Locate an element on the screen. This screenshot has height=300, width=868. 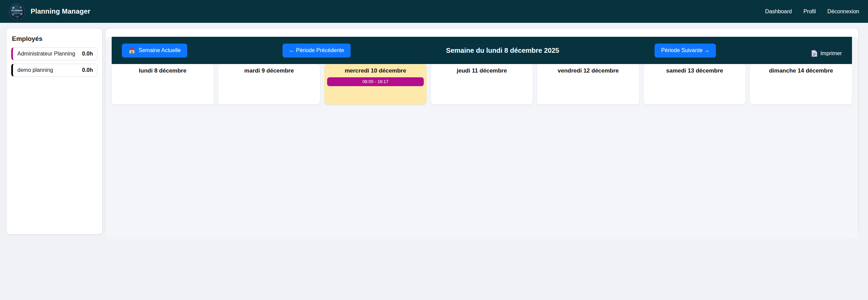
svg-text: PLANNING is located at coordinates (17, 10).